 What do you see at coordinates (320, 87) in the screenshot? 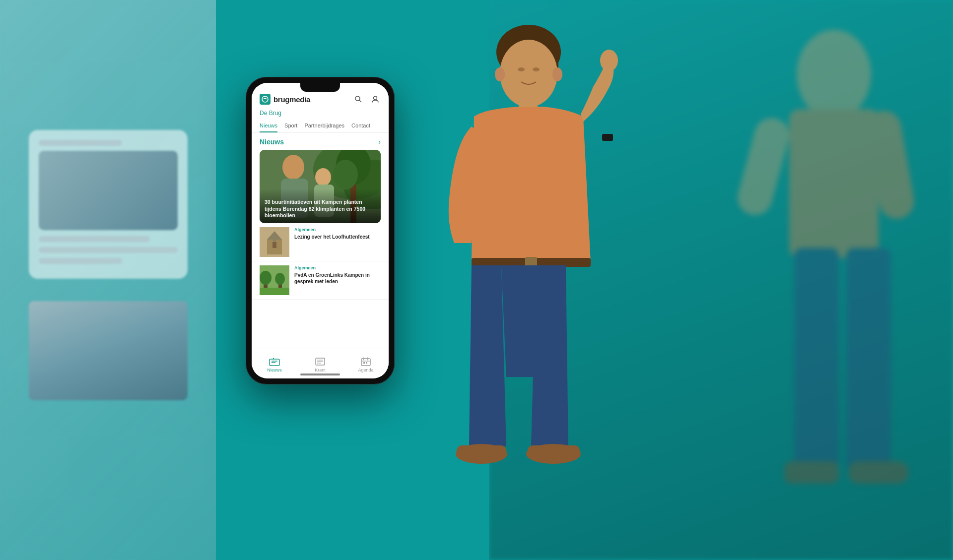
I see `phone-notch` at bounding box center [320, 87].